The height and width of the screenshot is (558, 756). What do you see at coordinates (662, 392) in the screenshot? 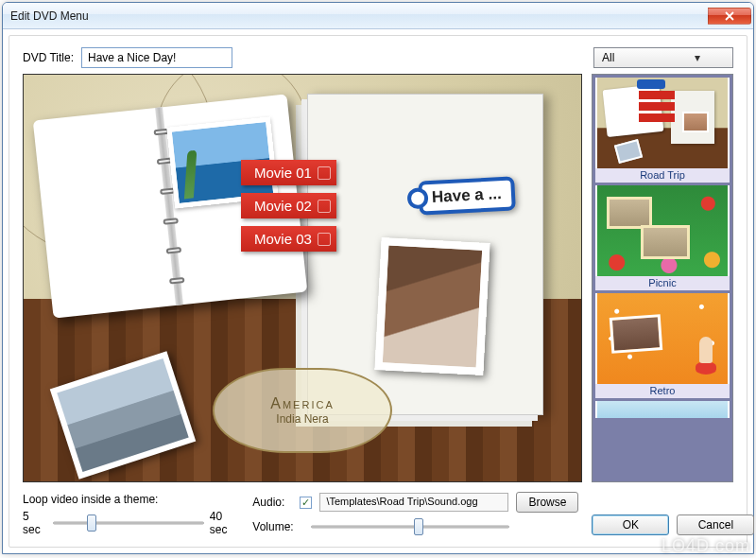
I see `template-label: Retro` at bounding box center [662, 392].